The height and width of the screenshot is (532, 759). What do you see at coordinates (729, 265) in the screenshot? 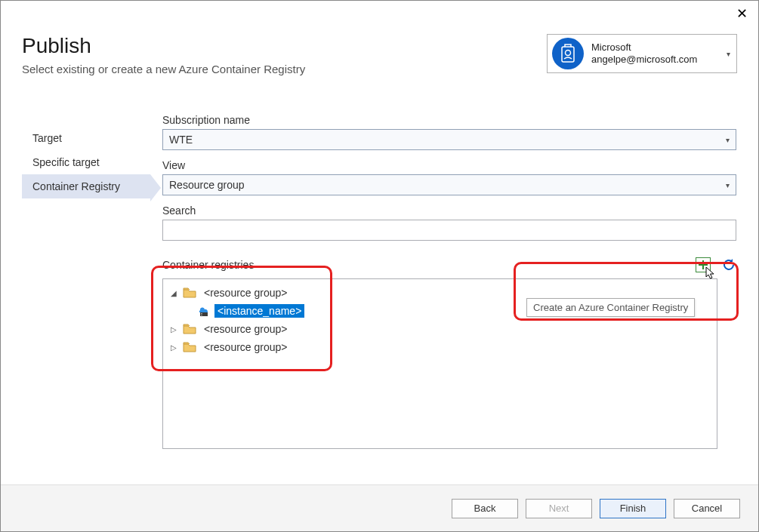
I see `refresh-button` at bounding box center [729, 265].